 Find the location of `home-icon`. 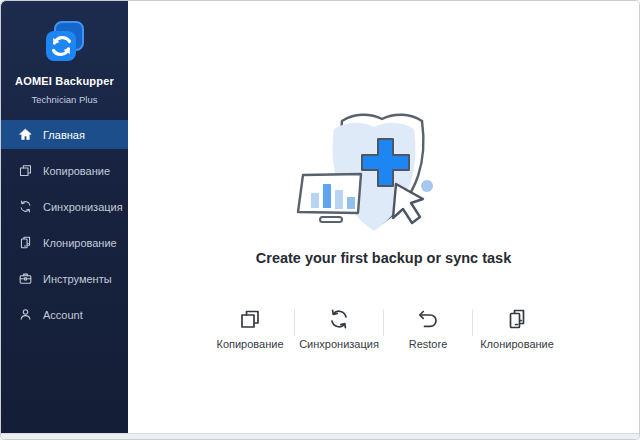

home-icon is located at coordinates (26, 134).